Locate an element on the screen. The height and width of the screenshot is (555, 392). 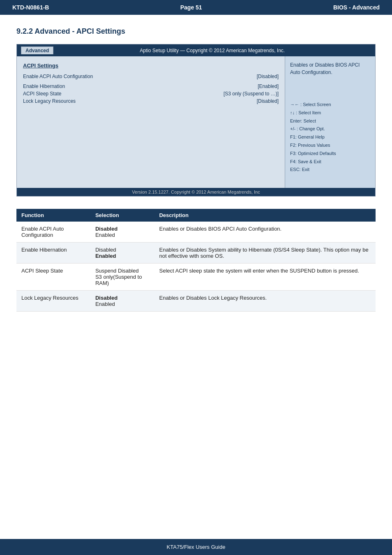
selection-option: S3 only(Suspend to RAM) is located at coordinates (122, 280).